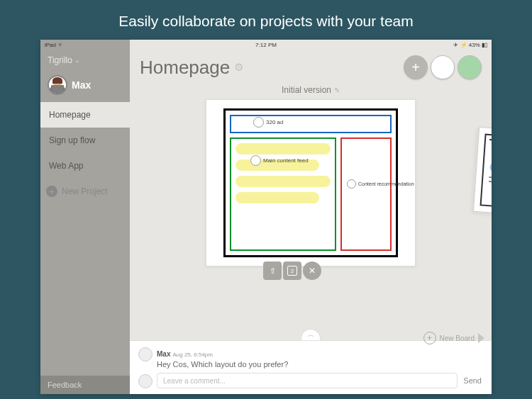 This screenshot has width=532, height=399. What do you see at coordinates (292, 271) in the screenshot?
I see `count-value: 2` at bounding box center [292, 271].